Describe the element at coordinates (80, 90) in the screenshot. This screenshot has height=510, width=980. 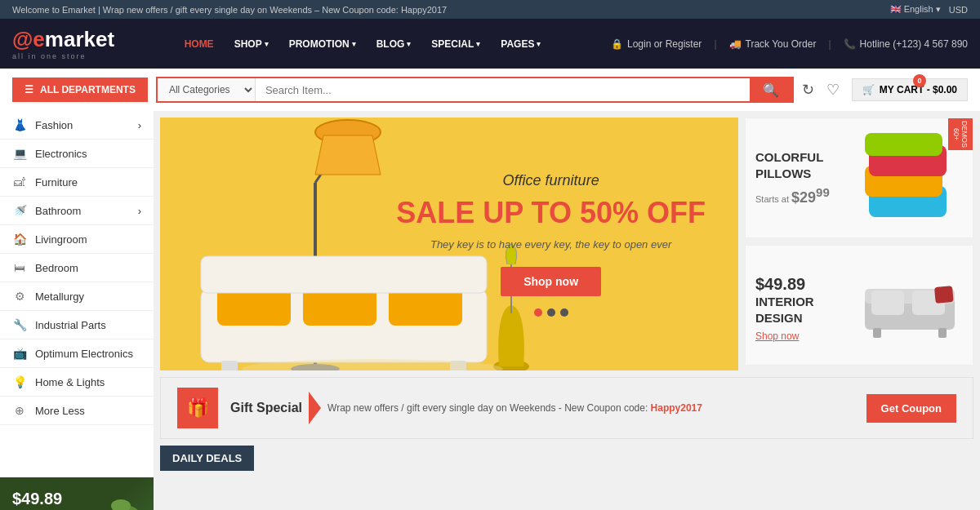
I see `all-departments-button: ☰ ALL DEPARTMENTS` at that location.